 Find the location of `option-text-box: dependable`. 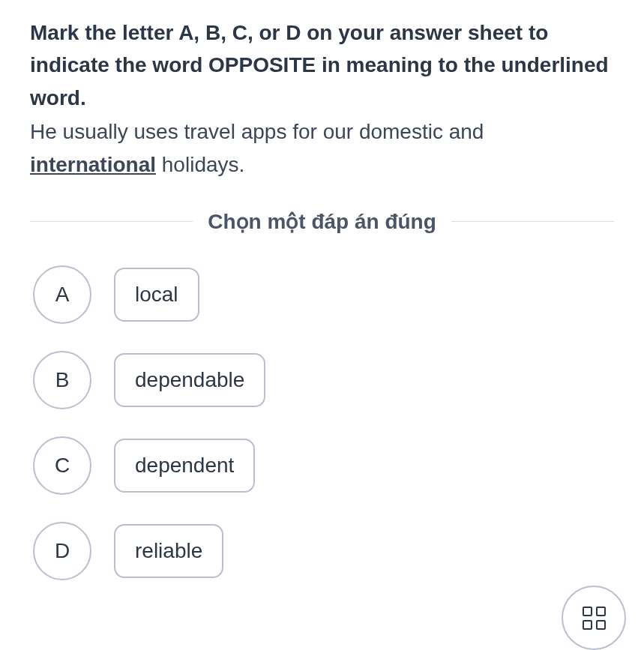

option-text-box: dependable is located at coordinates (190, 380).